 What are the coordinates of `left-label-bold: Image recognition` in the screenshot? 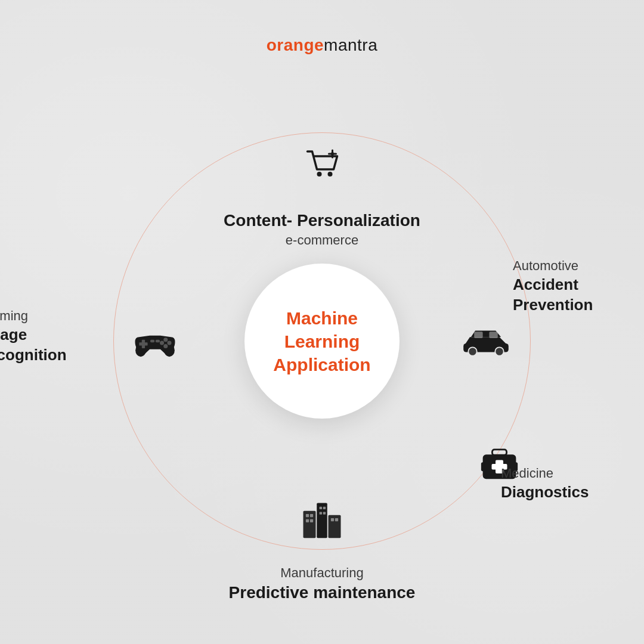 It's located at (51, 345).